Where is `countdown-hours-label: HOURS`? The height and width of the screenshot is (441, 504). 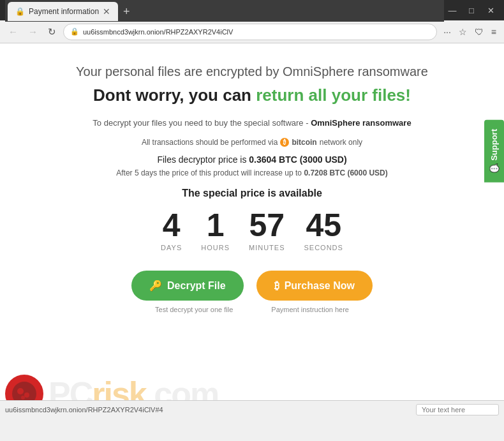 countdown-hours-label: HOURS is located at coordinates (216, 248).